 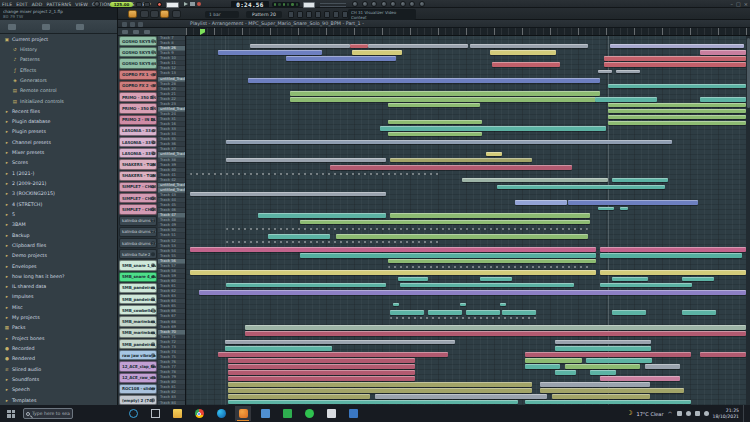 I want to click on channel-button: SMB_marimbas_ac, so click(x=138, y=333).